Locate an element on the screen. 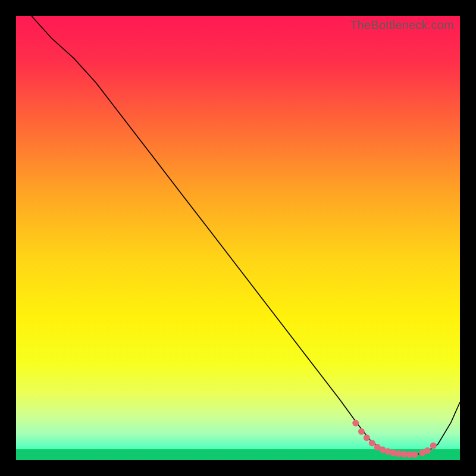  watermark-text: TheBottleneck.com is located at coordinates (402, 25).